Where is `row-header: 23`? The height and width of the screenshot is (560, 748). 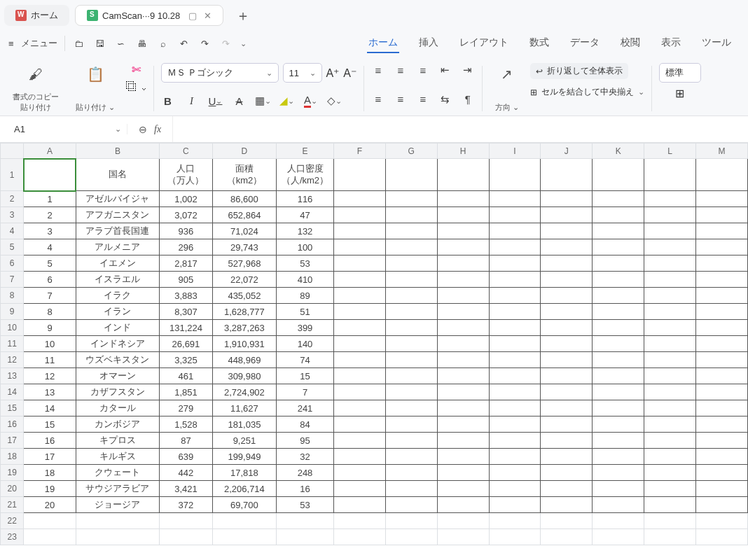 row-header: 23 is located at coordinates (13, 538).